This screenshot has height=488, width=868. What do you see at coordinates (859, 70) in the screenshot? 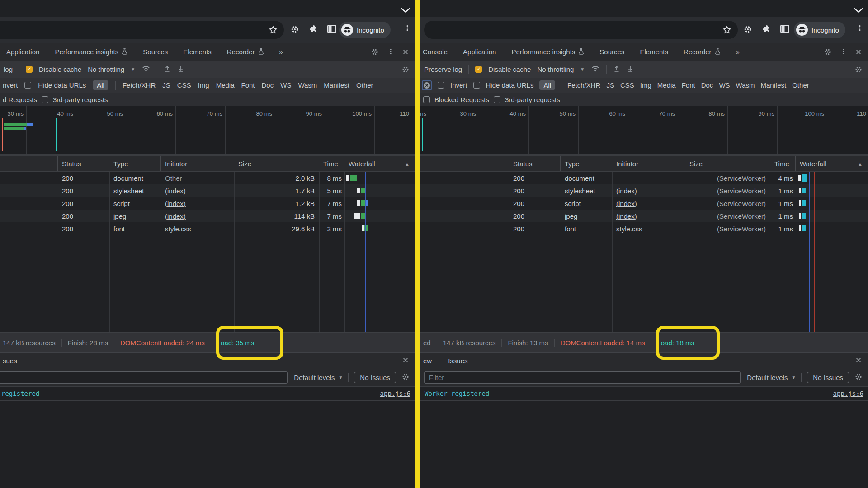
I see `network-settings-gear-icon` at bounding box center [859, 70].